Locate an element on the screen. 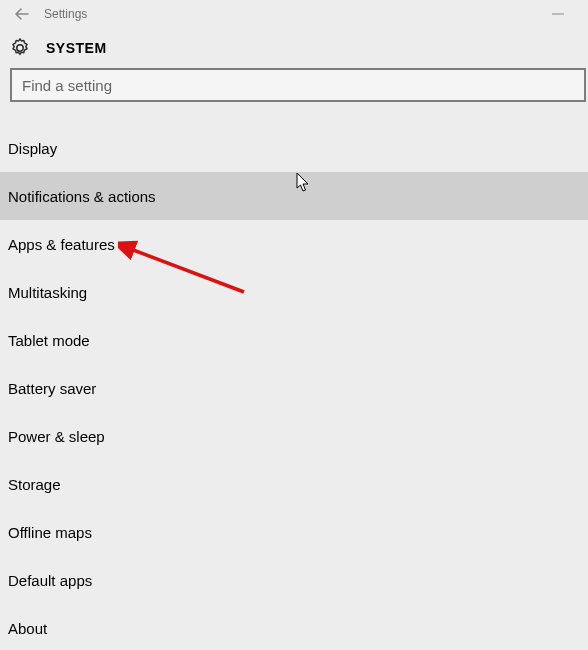 The image size is (588, 650). menu-item: Display is located at coordinates (294, 148).